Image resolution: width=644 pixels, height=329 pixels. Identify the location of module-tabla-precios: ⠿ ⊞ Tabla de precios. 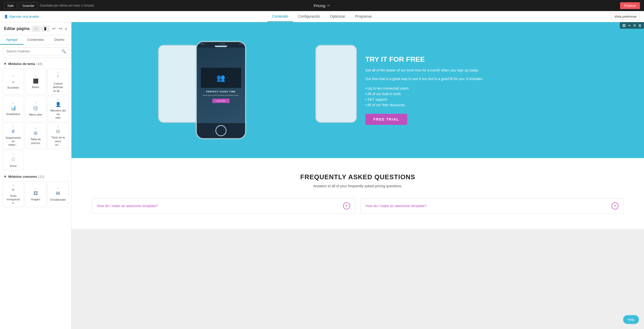
(36, 136).